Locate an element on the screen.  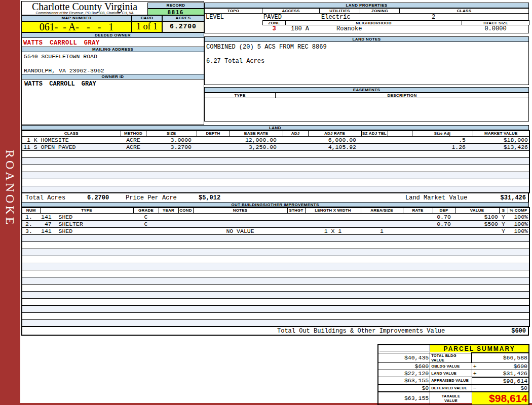
deeded-owner-label: DEEDED OWNER is located at coordinates (112, 35).